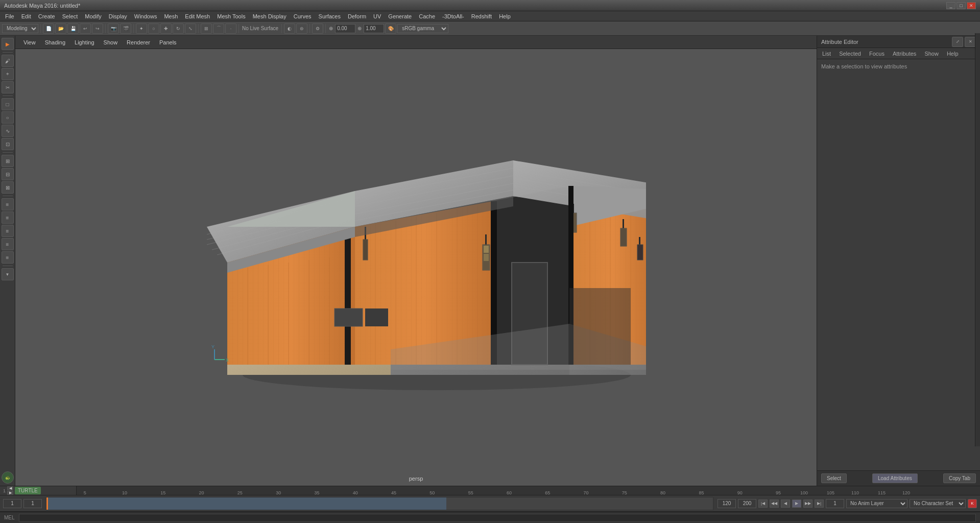 This screenshot has height=523, width=980. Describe the element at coordinates (166, 29) in the screenshot. I see `move-btn: ✚` at that location.